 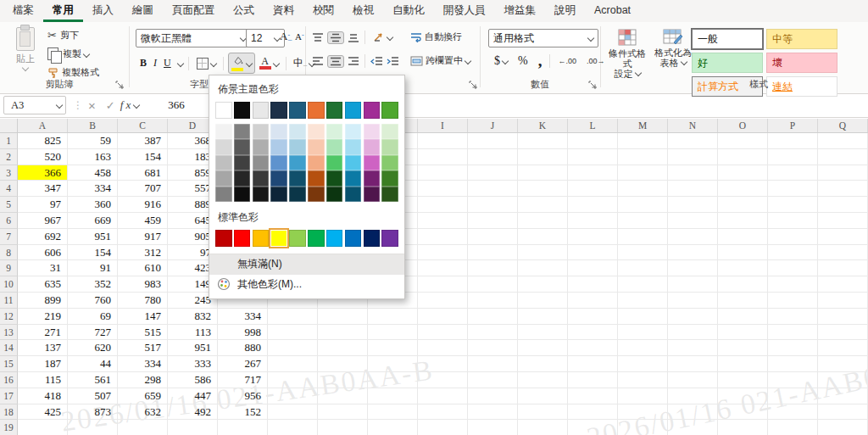 What do you see at coordinates (542, 205) in the screenshot?
I see `cell-K5` at bounding box center [542, 205].